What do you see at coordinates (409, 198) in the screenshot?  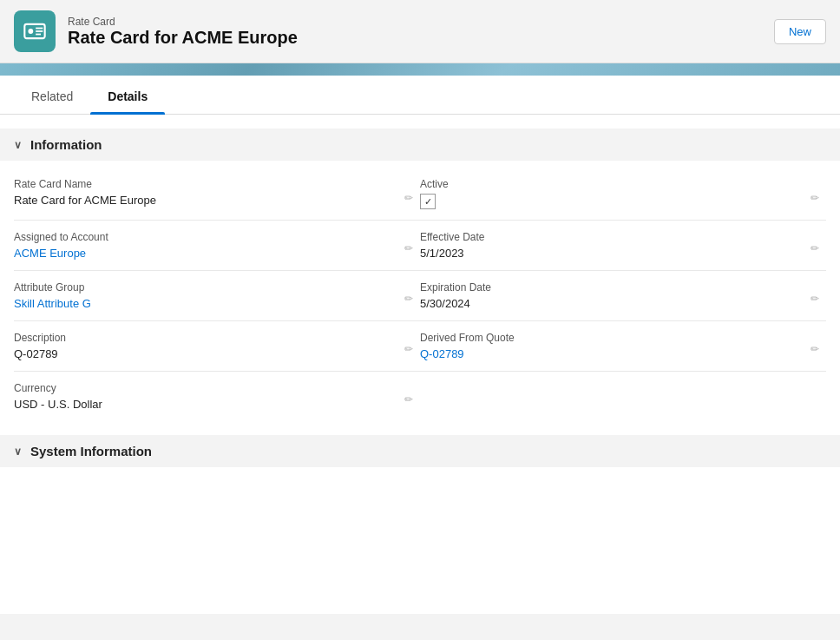 I see `edit-rate-card-name-icon: ✏` at bounding box center [409, 198].